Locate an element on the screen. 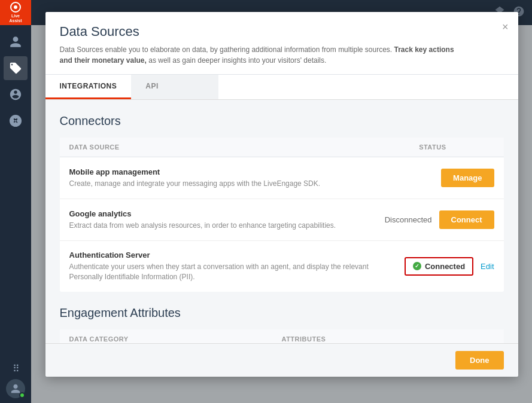 The width and height of the screenshot is (532, 403). sidebar-item-users is located at coordinates (16, 42).